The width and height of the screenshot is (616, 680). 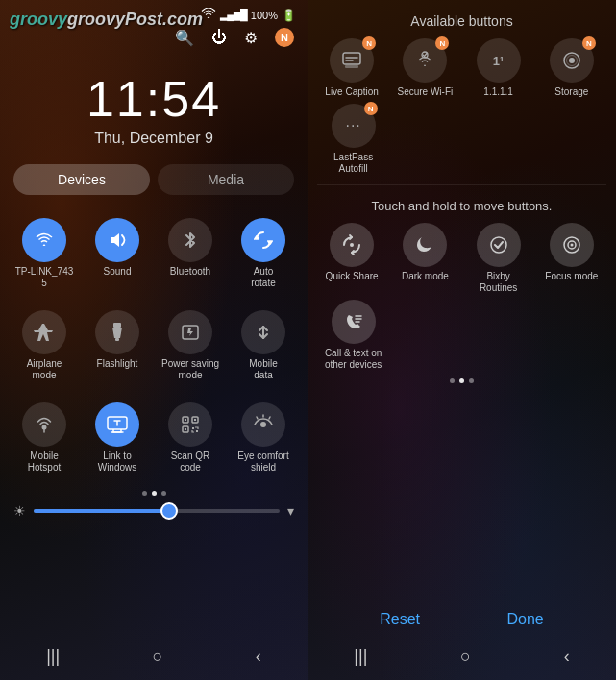 What do you see at coordinates (226, 180) in the screenshot?
I see `tab-media: Media` at bounding box center [226, 180].